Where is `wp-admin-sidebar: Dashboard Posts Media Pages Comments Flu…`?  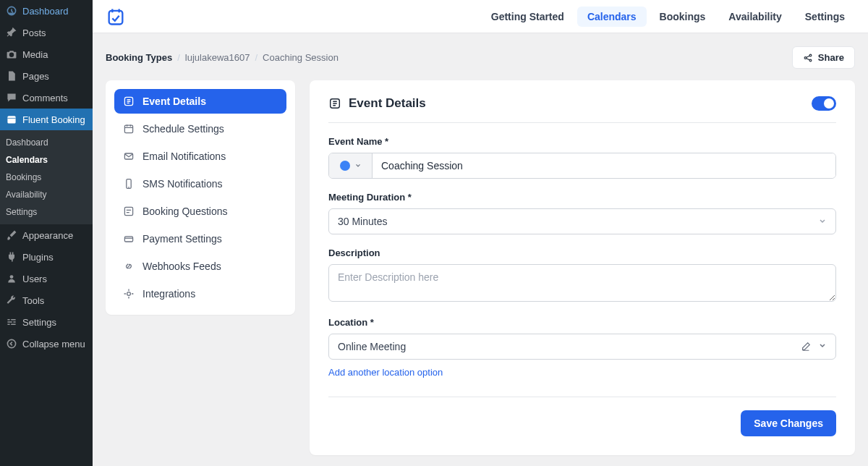 wp-admin-sidebar: Dashboard Posts Media Pages Comments Flu… is located at coordinates (46, 233).